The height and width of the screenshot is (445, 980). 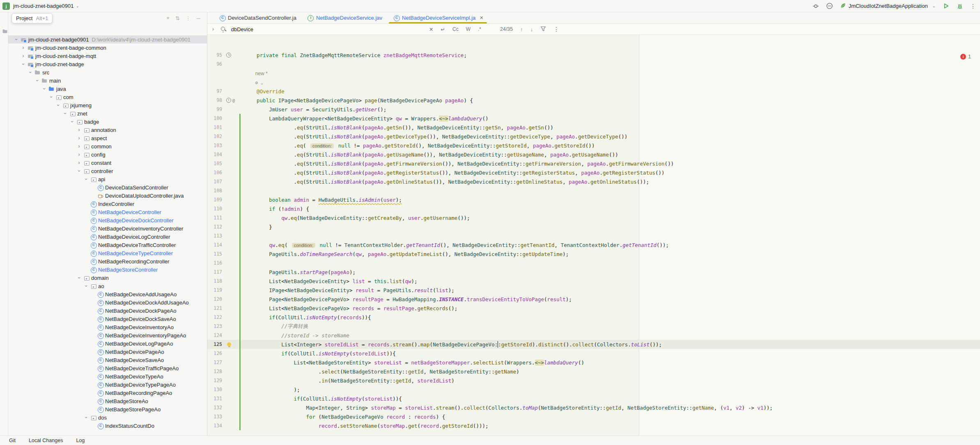 What do you see at coordinates (108, 171) in the screenshot?
I see `tree-item-controller: ›controller` at bounding box center [108, 171].